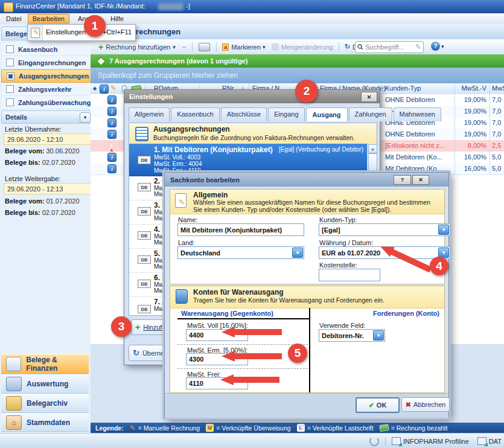 Image resolution: width=504 pixels, height=448 pixels. What do you see at coordinates (243, 319) in the screenshot?
I see `header-underline` at bounding box center [243, 319].